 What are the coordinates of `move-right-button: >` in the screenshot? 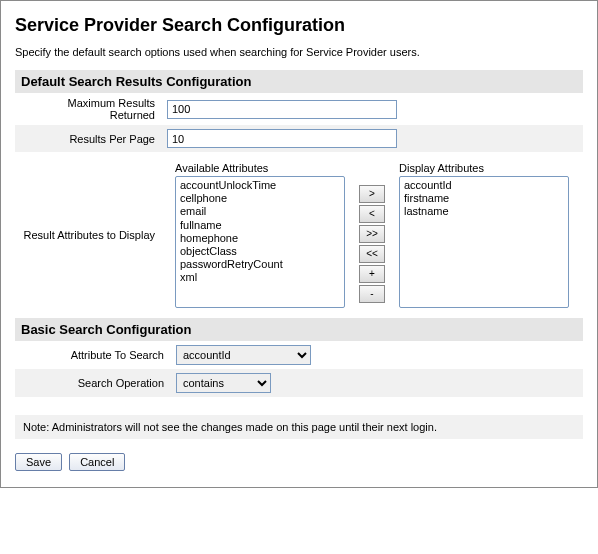 It's located at (372, 194).